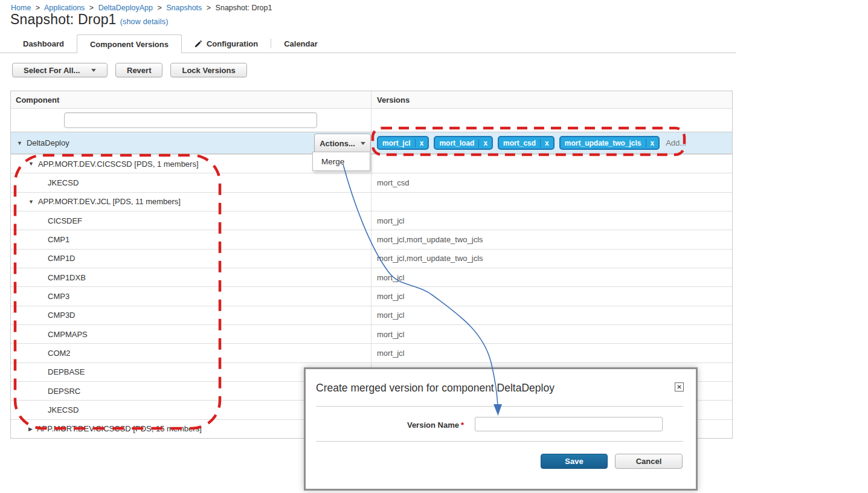 Image resolution: width=868 pixels, height=493 pixels. Describe the element at coordinates (649, 462) in the screenshot. I see `cancel-button: Cancel` at that location.